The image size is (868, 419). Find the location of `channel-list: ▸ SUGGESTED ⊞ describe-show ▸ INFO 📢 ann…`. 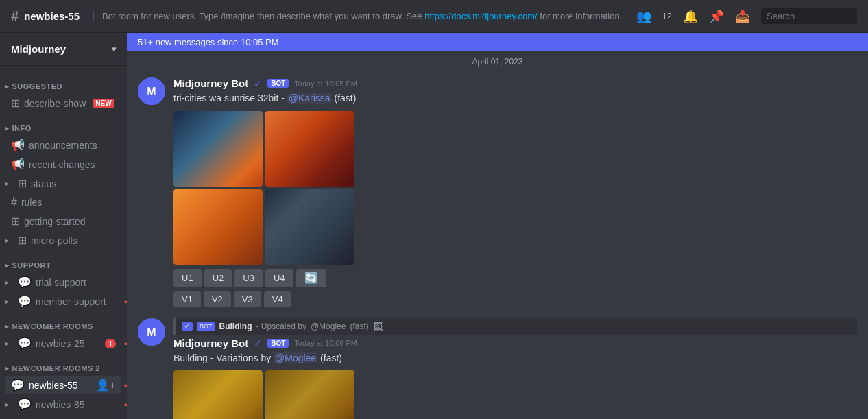

channel-list: ▸ SUGGESTED ⊞ describe-show ▸ INFO 📢 ann… is located at coordinates (63, 243).